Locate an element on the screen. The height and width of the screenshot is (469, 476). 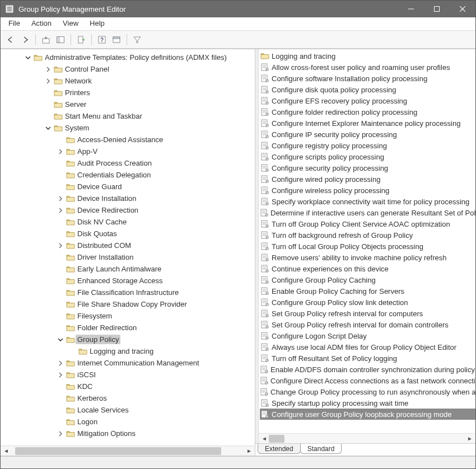
tree-node: Disk Quotas is located at coordinates (129, 234).